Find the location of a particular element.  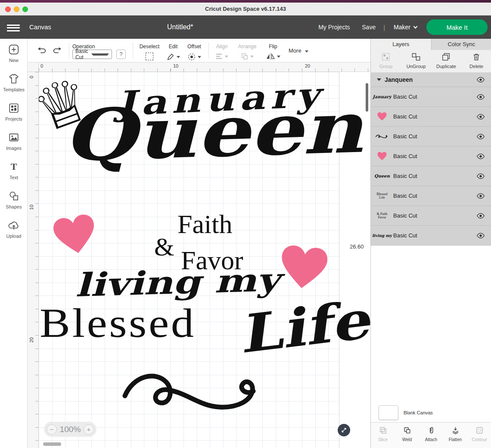

deselect-button: Deselect is located at coordinates (149, 51).